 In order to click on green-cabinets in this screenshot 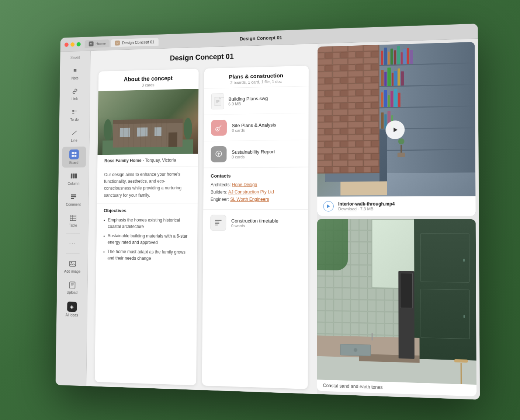, I will do `click(445, 290)`.